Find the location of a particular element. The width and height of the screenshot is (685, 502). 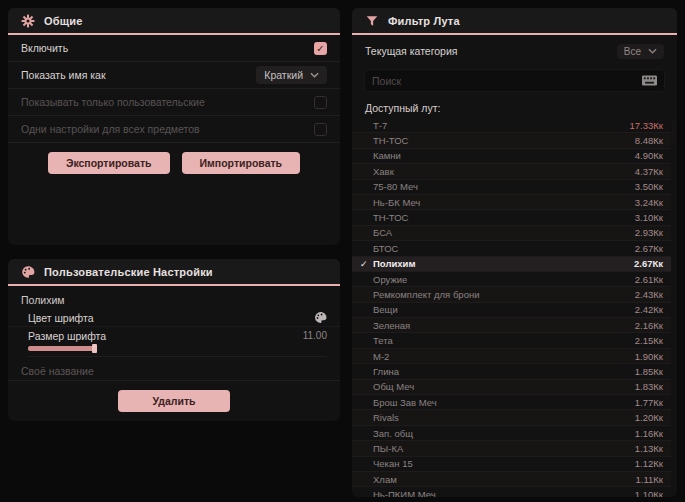

loot-list-item: ✓ Камни 4.90Кк is located at coordinates (512, 156).